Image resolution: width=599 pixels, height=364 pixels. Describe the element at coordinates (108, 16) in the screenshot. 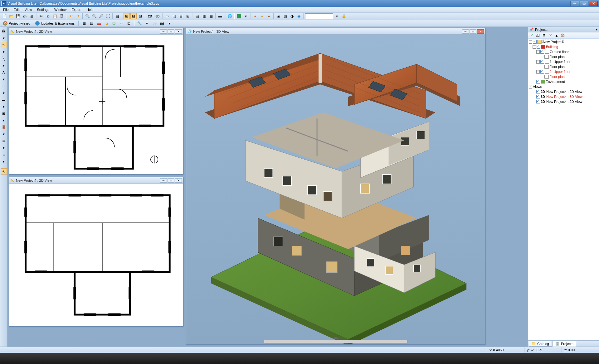

I see `zoomfit-icon: ⛶` at that location.